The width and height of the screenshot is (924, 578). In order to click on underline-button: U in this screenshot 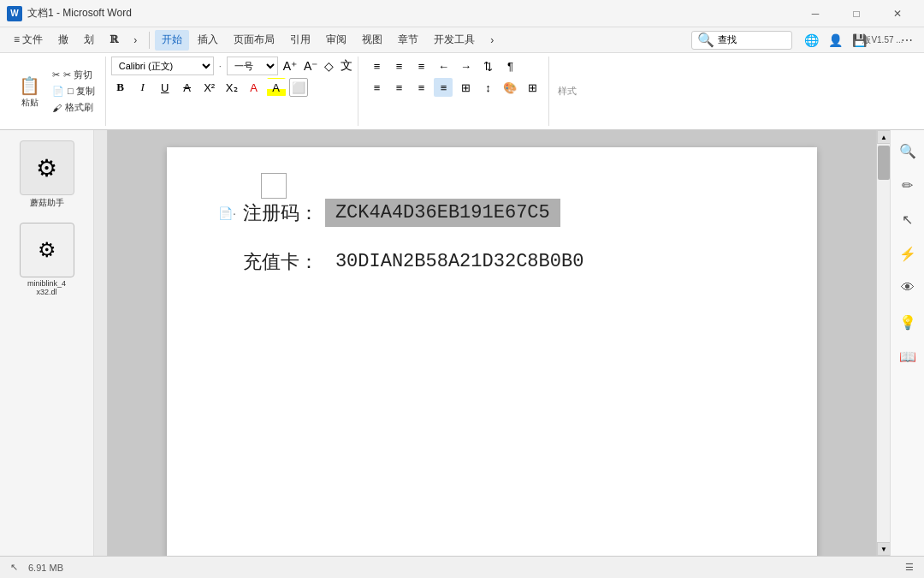, I will do `click(165, 87)`.